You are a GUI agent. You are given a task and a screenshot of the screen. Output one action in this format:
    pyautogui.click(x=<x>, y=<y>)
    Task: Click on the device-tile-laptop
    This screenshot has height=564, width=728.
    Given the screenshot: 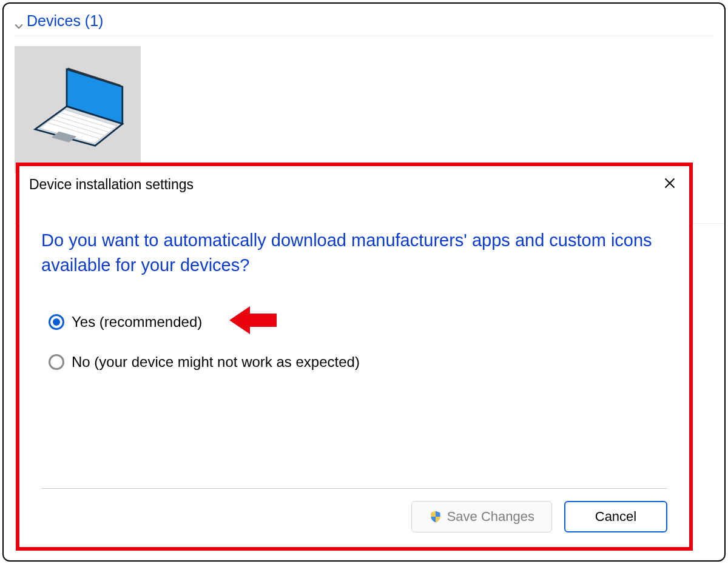 What is the action you would take?
    pyautogui.click(x=78, y=110)
    